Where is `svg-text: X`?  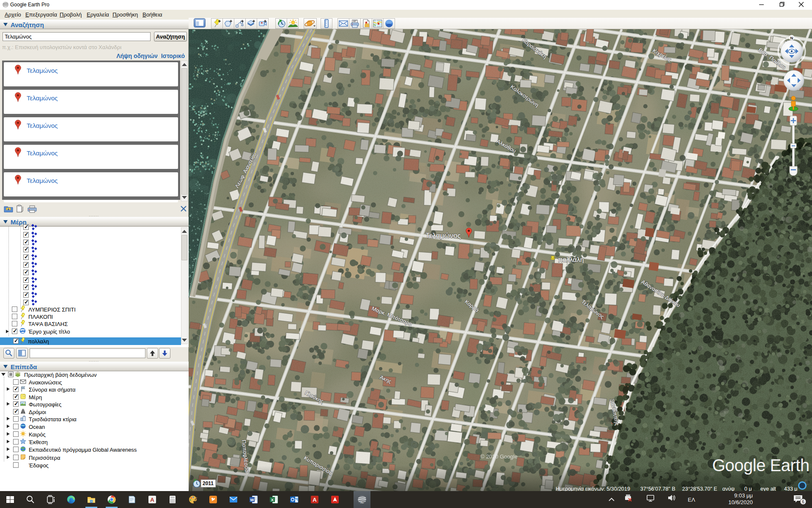
svg-text: X is located at coordinates (272, 500).